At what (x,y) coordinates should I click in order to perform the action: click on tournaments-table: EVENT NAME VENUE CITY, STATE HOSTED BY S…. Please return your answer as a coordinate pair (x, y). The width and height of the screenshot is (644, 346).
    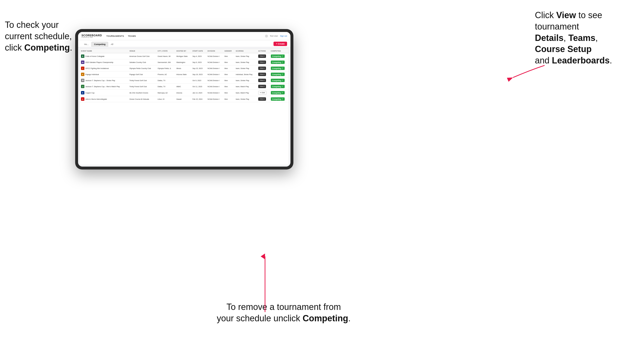
    Looking at the image, I should click on (184, 75).